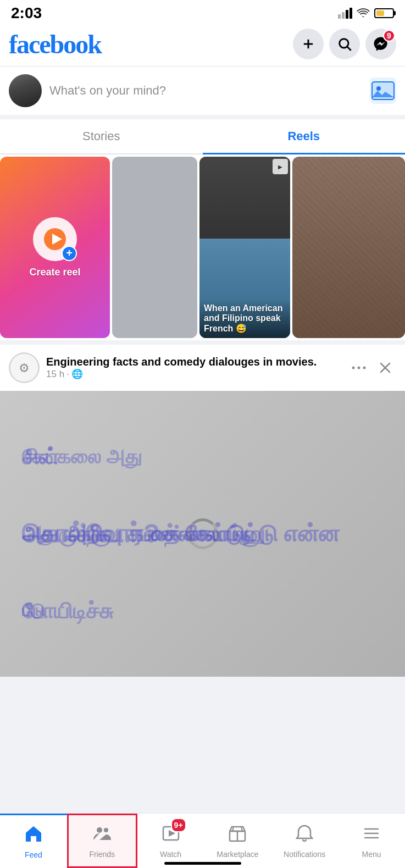 Image resolution: width=405 pixels, height=868 pixels. Describe the element at coordinates (202, 45) in the screenshot. I see `header: facebook 9` at that location.